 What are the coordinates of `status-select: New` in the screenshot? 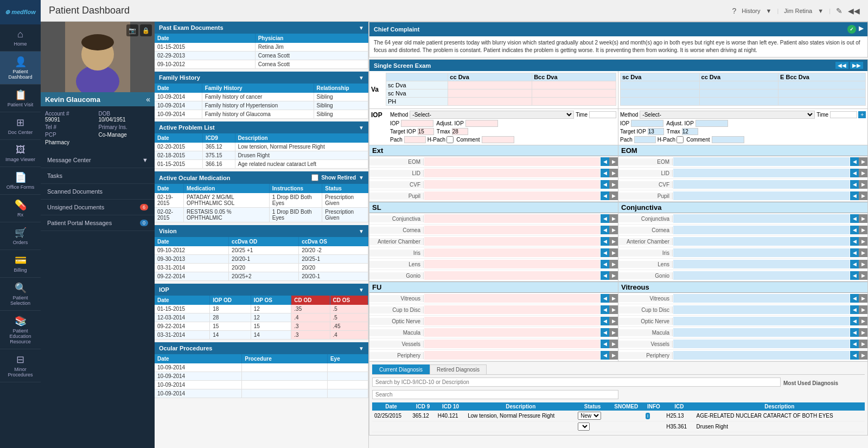 It's located at (589, 415).